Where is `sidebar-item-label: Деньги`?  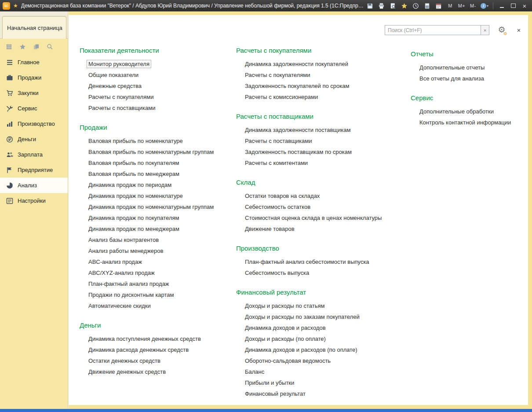 sidebar-item-label: Деньги is located at coordinates (27, 139).